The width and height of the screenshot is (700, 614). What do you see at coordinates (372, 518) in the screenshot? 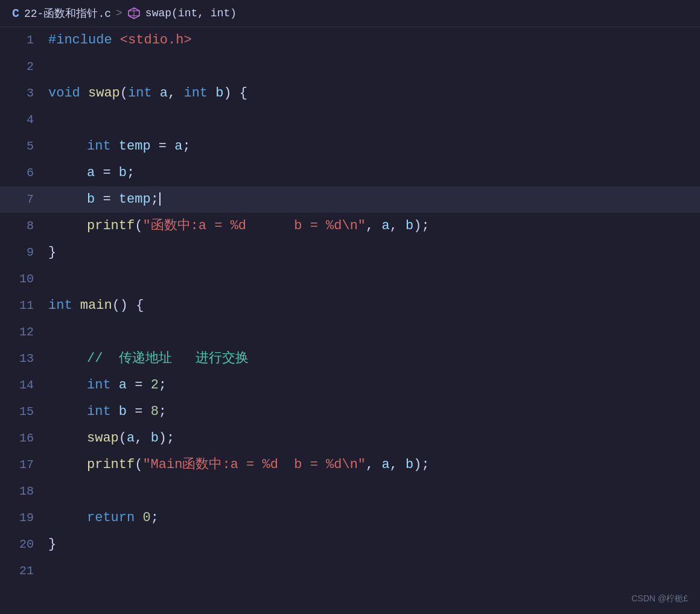
I see `line-content: return 0;` at bounding box center [372, 518].